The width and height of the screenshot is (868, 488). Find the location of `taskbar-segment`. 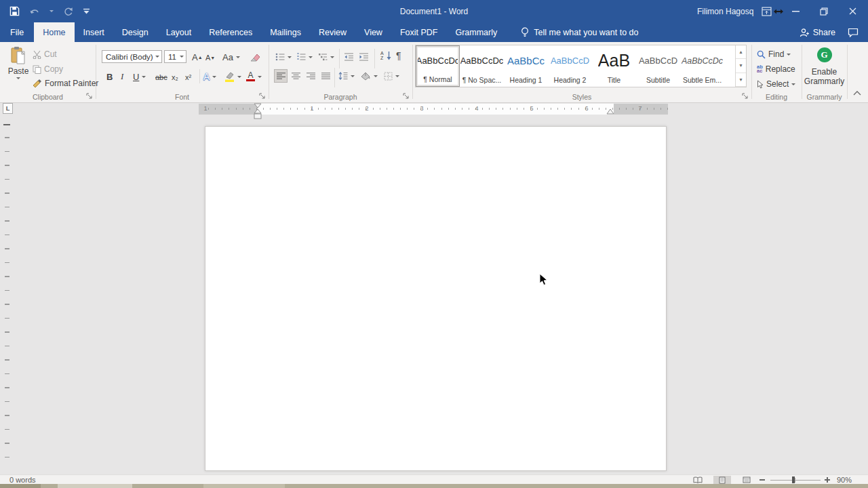

taskbar-segment is located at coordinates (244, 486).